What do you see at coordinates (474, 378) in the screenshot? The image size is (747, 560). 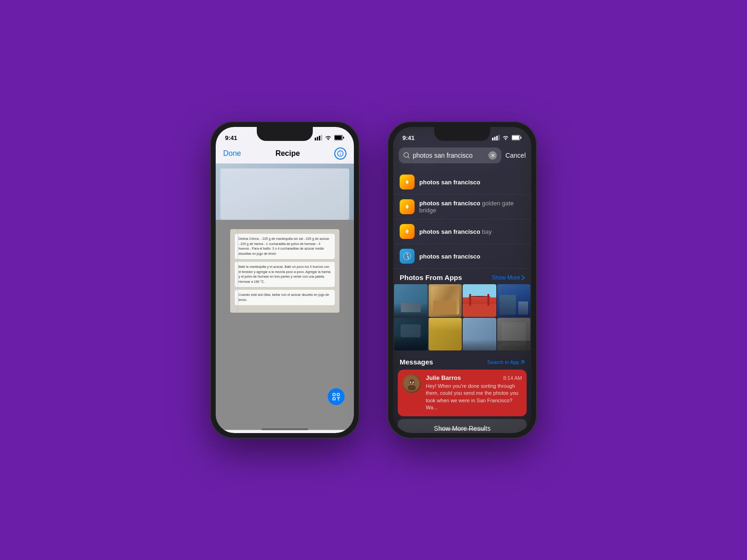 I see `message-header: Julie Barros 8:14 AM` at bounding box center [474, 378].